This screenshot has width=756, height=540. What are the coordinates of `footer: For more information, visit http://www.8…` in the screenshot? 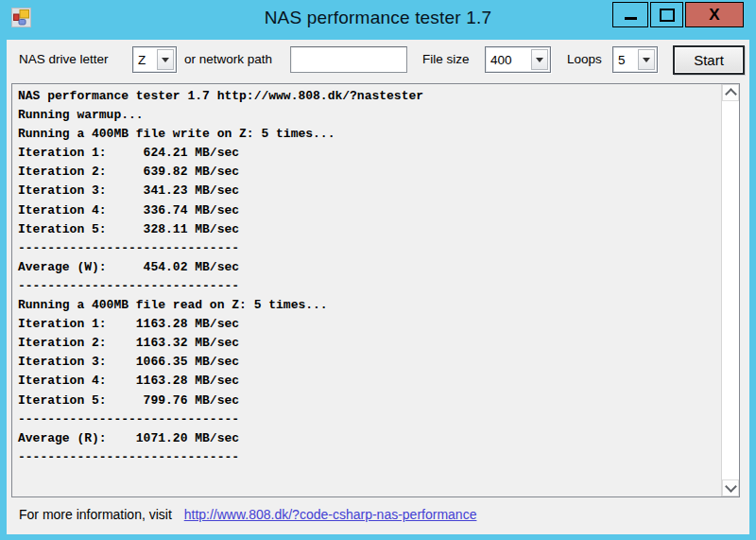 It's located at (248, 514).